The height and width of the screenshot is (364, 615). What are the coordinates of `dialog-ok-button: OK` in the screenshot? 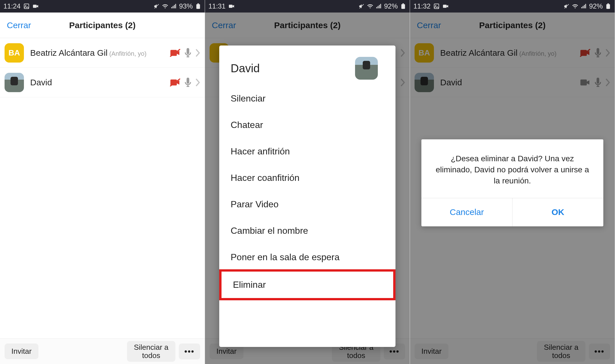 It's located at (558, 212).